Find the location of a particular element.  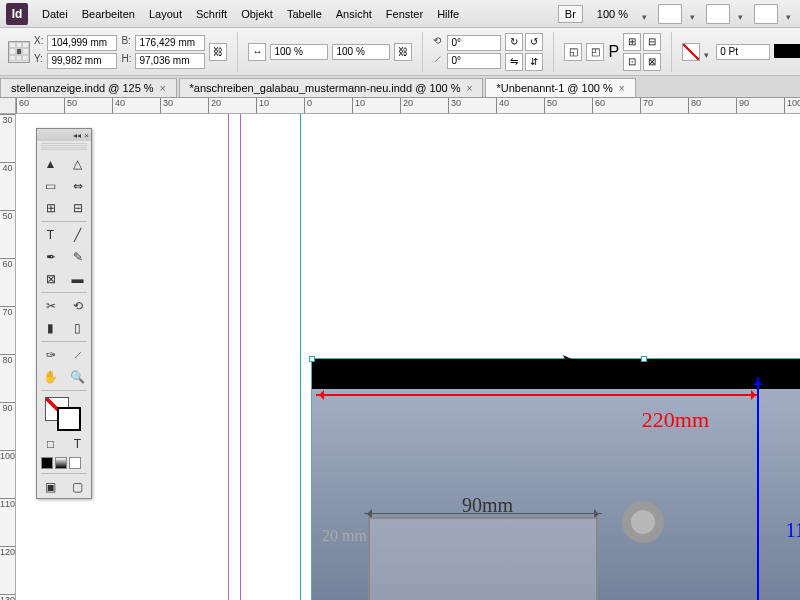

gradient-feather-tool: ▯ is located at coordinates (78, 328).